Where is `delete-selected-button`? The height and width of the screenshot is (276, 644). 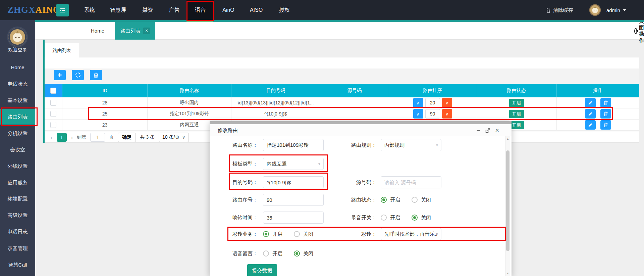 delete-selected-button is located at coordinates (96, 75).